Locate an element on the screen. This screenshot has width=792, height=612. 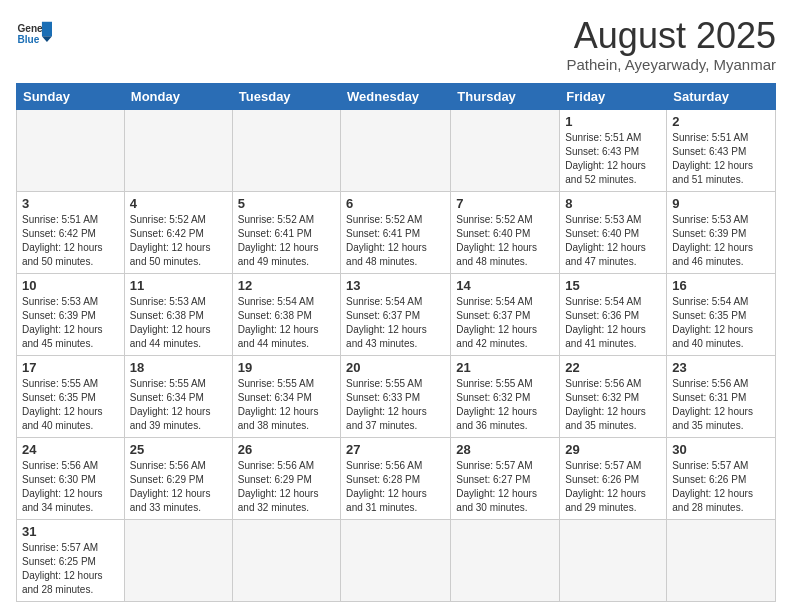
day-info: Sunrise: 5:55 AM Sunset: 6:32 PM Dayligh… is located at coordinates (505, 405).